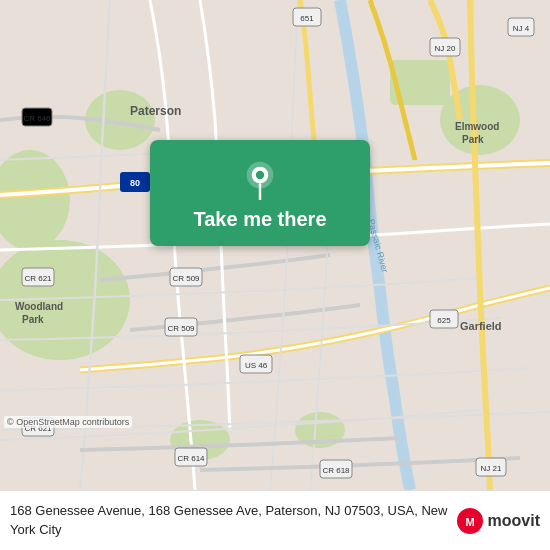 Image resolution: width=550 pixels, height=550 pixels. Describe the element at coordinates (307, 18) in the screenshot. I see `svg-text: 651` at that location.